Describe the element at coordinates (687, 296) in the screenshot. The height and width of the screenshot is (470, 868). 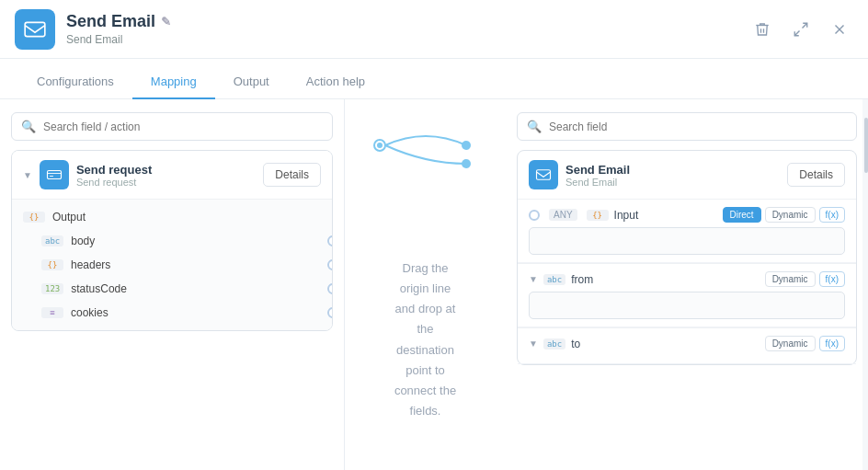
I see `field-row-from: ▼ abc from Dynamic f(x)` at that location.